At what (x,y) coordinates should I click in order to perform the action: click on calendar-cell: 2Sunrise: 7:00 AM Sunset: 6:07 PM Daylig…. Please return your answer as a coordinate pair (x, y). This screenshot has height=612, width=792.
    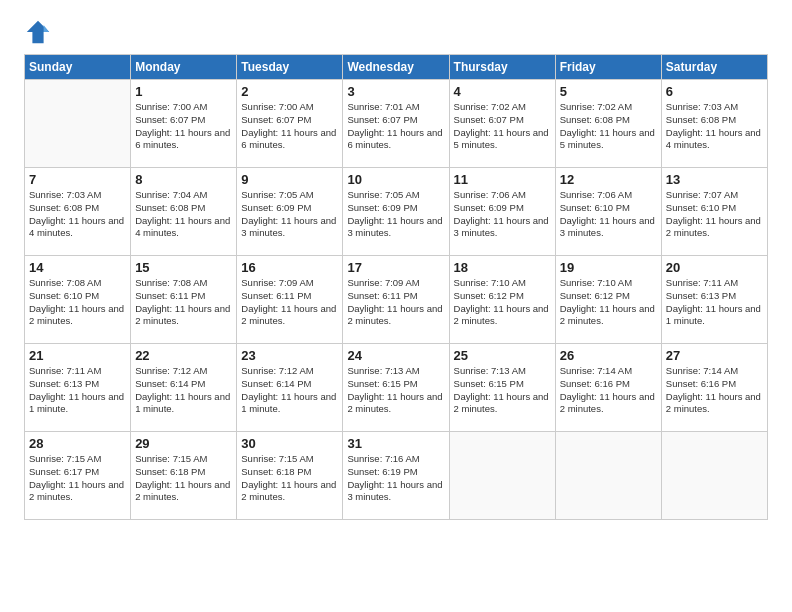
    Looking at the image, I should click on (290, 124).